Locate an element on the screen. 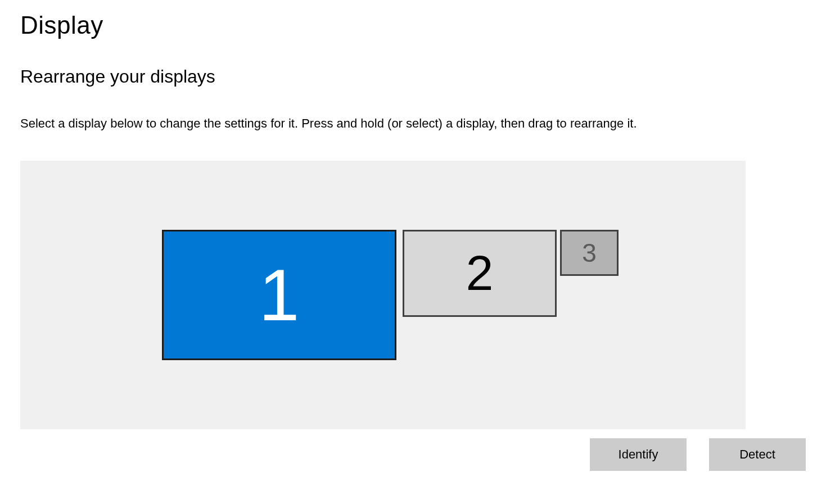  monitor-1: 1 is located at coordinates (279, 295).